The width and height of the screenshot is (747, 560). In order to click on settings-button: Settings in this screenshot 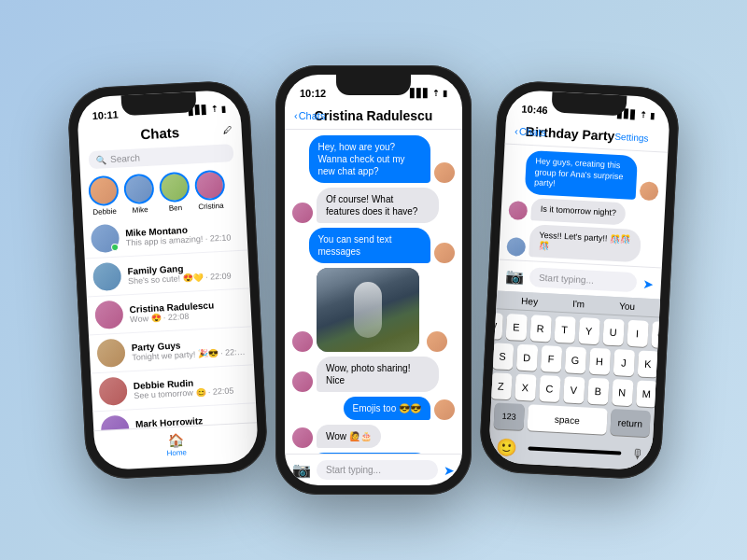, I will do `click(631, 136)`.